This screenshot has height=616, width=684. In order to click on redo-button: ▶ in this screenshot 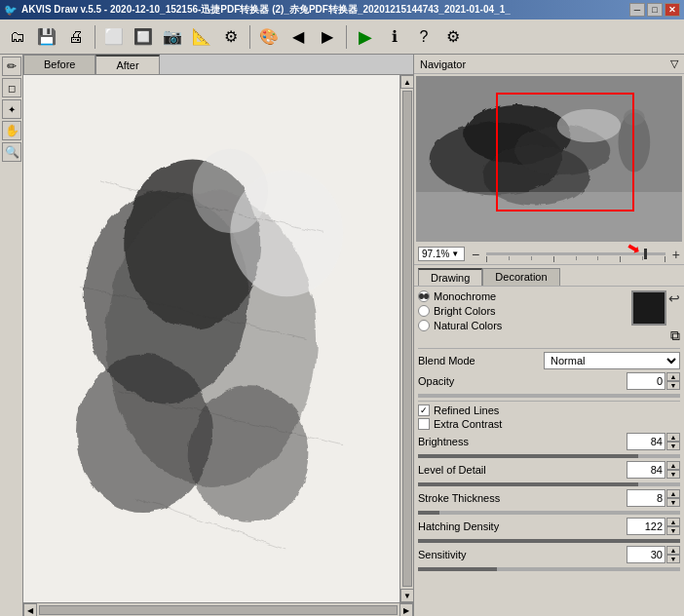, I will do `click(327, 37)`.